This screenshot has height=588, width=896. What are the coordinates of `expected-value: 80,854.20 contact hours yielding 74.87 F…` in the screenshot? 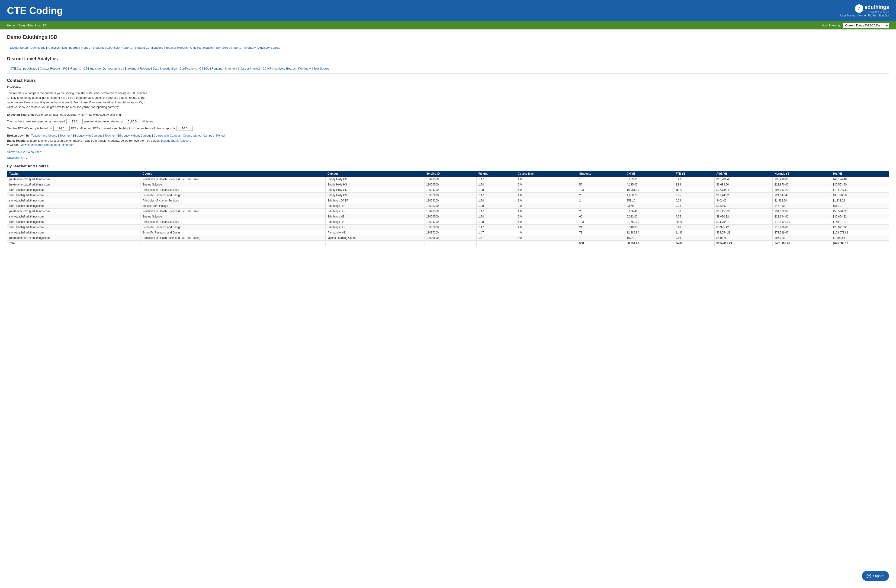 It's located at (78, 115).